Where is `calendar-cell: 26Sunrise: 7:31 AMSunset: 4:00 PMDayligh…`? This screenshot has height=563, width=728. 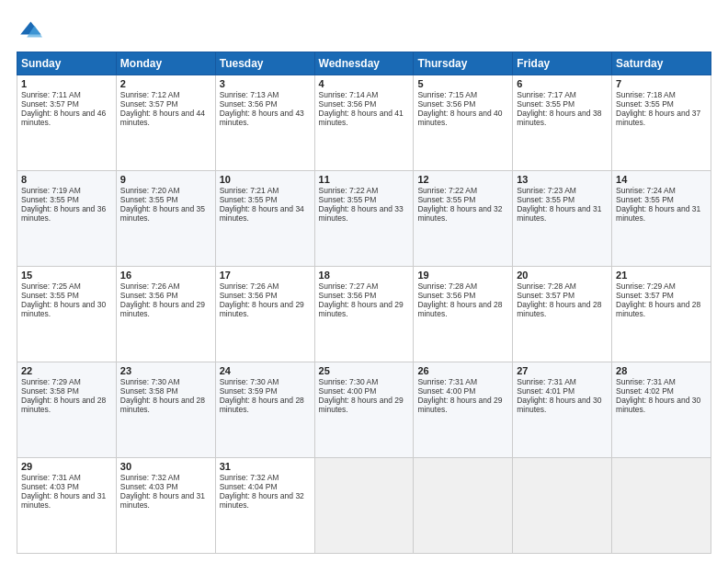 calendar-cell: 26Sunrise: 7:31 AMSunset: 4:00 PMDayligh… is located at coordinates (463, 410).